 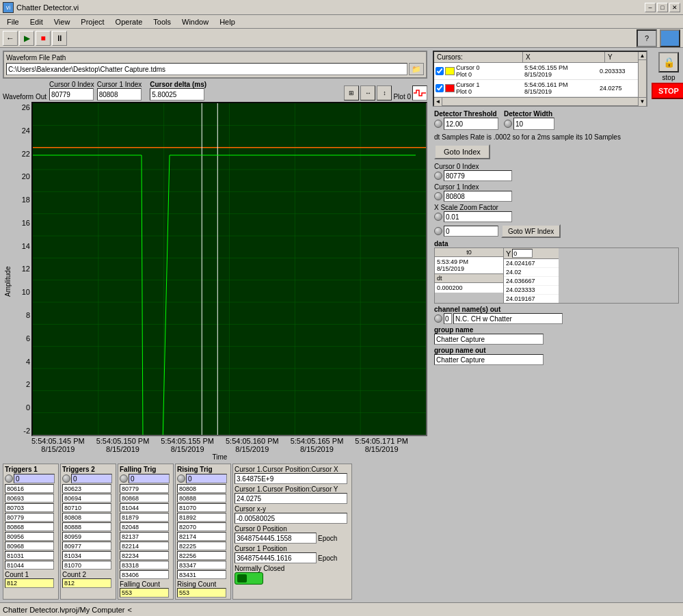 What do you see at coordinates (144, 593) in the screenshot?
I see `falling-count-input` at bounding box center [144, 593].